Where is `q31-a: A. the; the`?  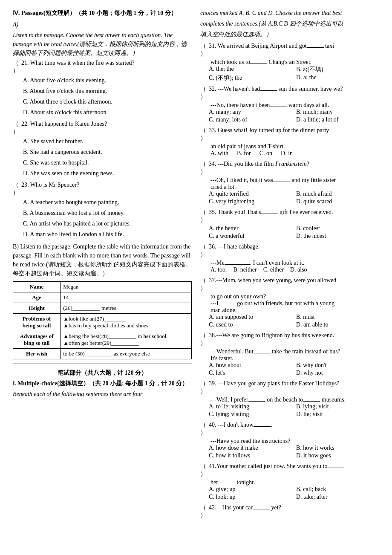 q31-a: A. the; the is located at coordinates (251, 69).